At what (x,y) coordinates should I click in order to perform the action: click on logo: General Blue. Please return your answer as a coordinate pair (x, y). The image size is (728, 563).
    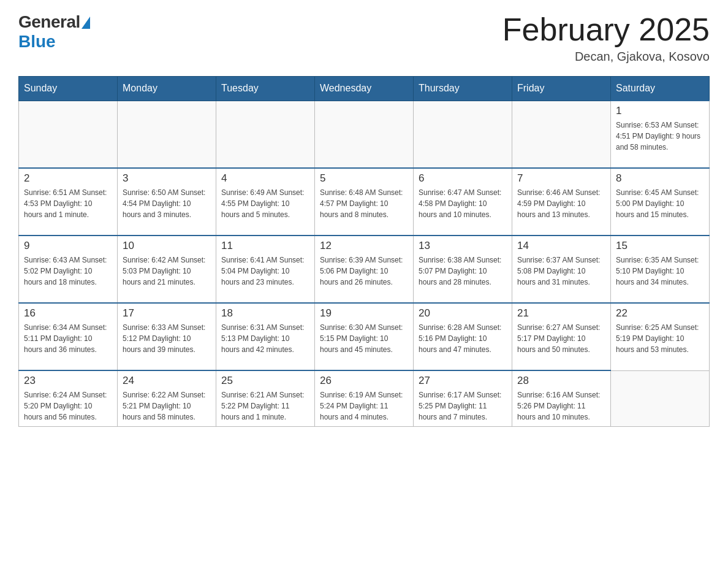
    Looking at the image, I should click on (54, 32).